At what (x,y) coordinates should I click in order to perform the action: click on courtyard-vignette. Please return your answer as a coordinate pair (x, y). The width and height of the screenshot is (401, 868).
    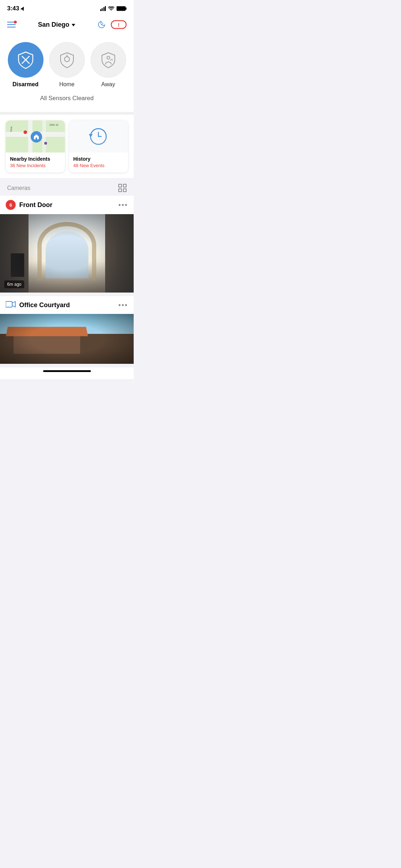
    Looking at the image, I should click on (67, 339).